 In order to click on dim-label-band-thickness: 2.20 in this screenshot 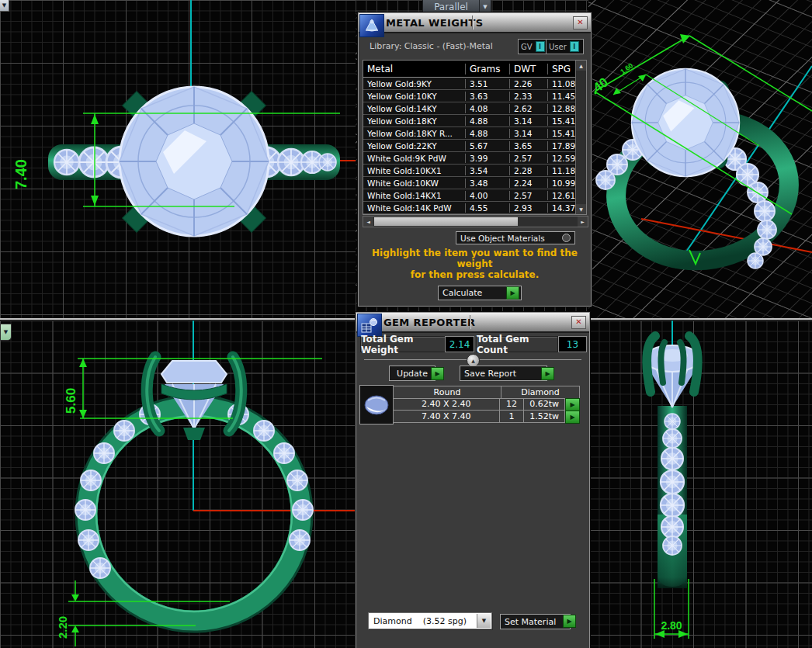, I will do `click(62, 627)`.